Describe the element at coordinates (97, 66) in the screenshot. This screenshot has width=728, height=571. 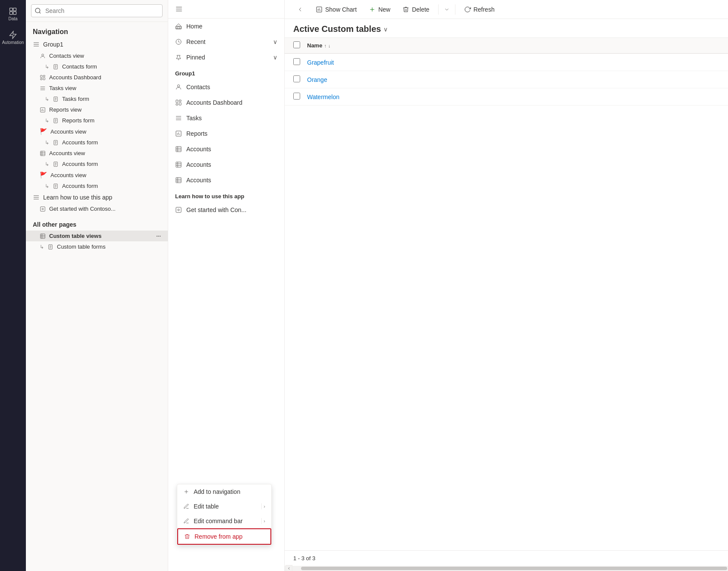
I see `nav-item-contacts-form: ↳ Contacts form` at that location.